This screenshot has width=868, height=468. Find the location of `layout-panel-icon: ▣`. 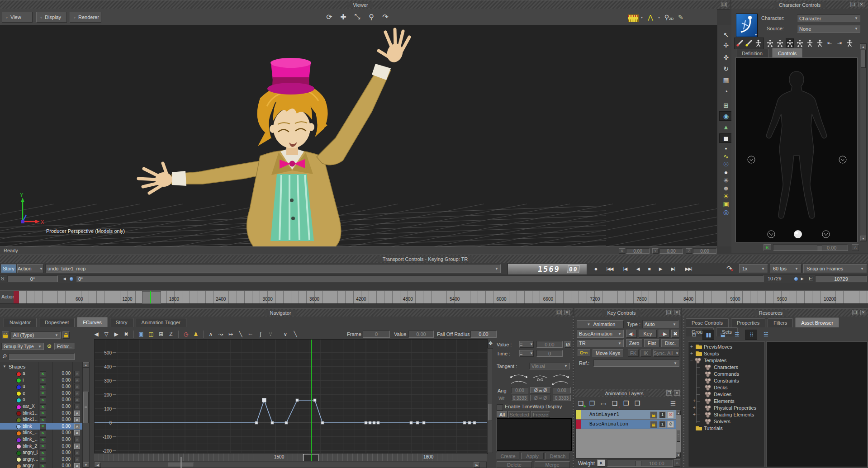

layout-panel-icon: ▣ is located at coordinates (141, 334).